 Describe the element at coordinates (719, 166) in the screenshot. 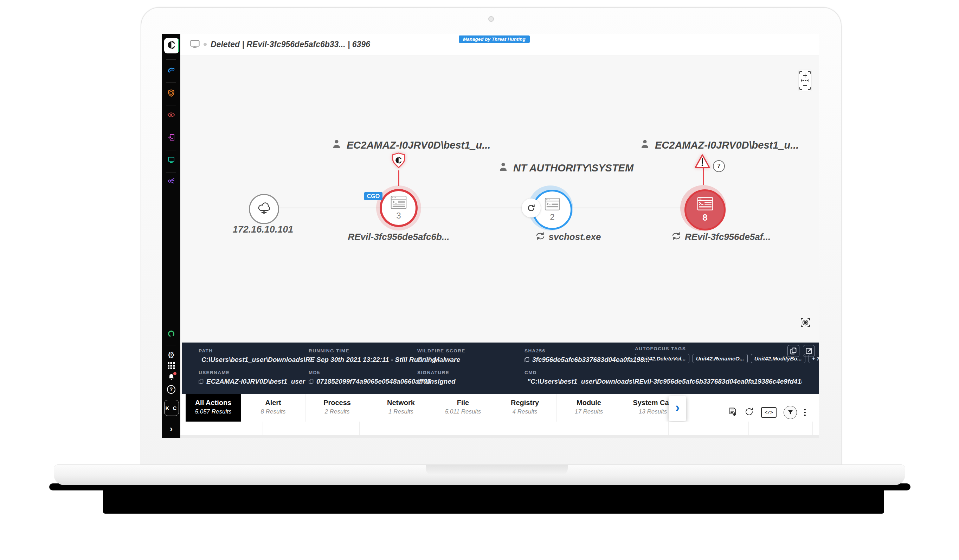

I see `alert-count-badge: 7` at that location.